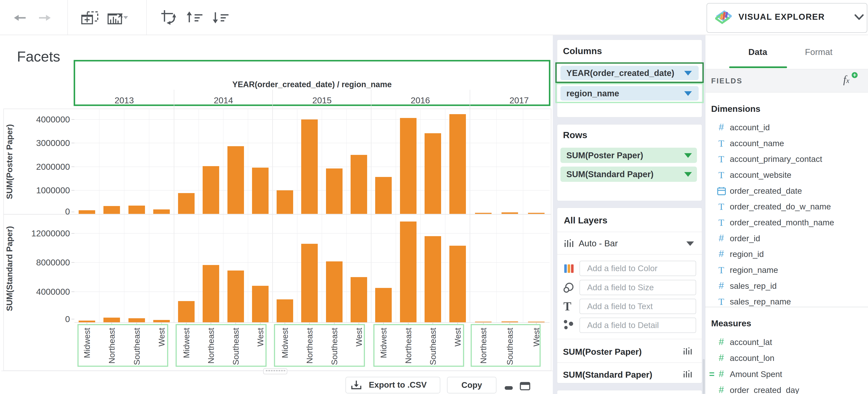 The width and height of the screenshot is (868, 394). Describe the element at coordinates (223, 101) in the screenshot. I see `svg-text: 2014` at that location.